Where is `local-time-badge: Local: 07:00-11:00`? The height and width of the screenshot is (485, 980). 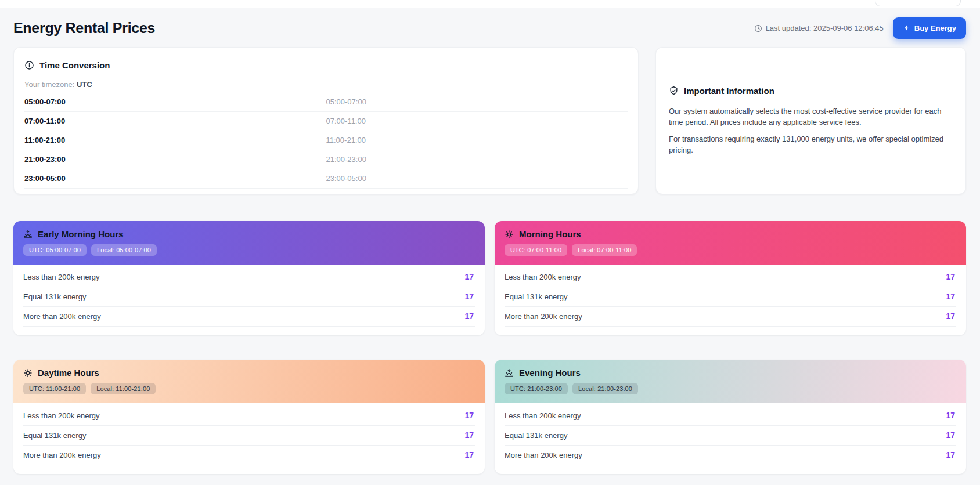 local-time-badge: Local: 07:00-11:00 is located at coordinates (604, 250).